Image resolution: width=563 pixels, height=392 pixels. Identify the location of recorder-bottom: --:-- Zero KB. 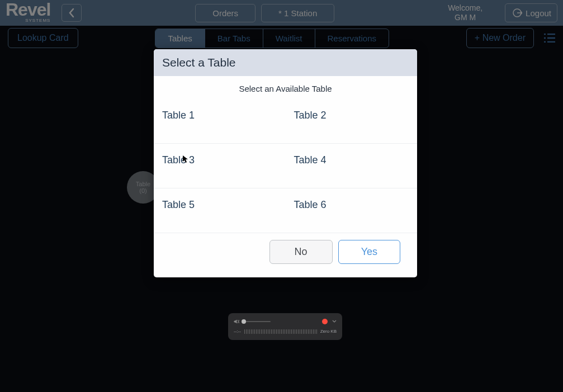
(285, 331).